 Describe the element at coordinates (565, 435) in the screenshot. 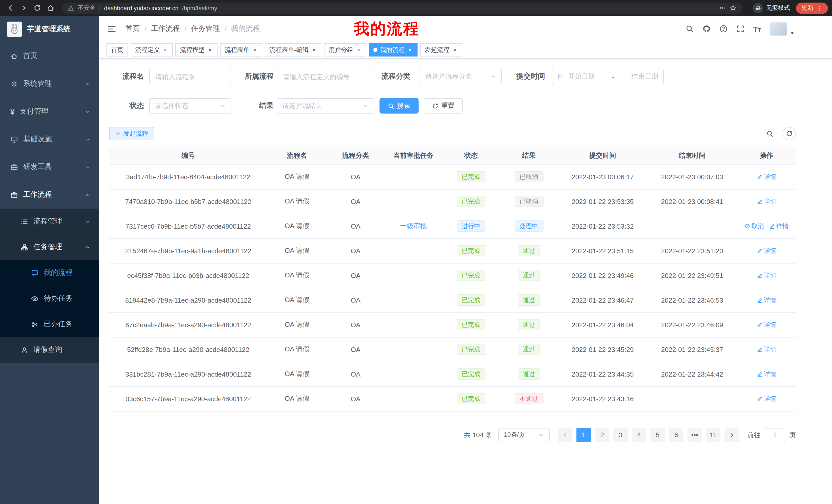

I see `prev-page-button` at that location.